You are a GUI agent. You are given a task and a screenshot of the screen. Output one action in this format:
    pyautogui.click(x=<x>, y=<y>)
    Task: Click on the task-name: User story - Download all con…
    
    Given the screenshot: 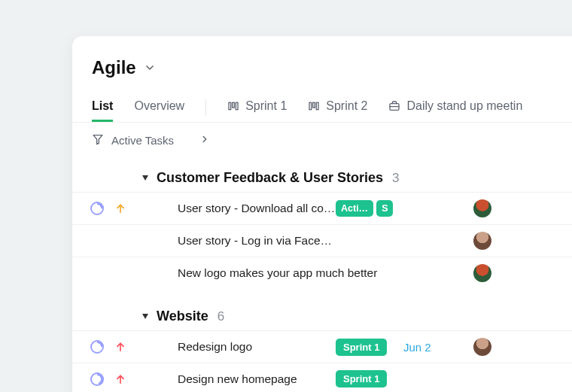 What is the action you would take?
    pyautogui.click(x=238, y=208)
    